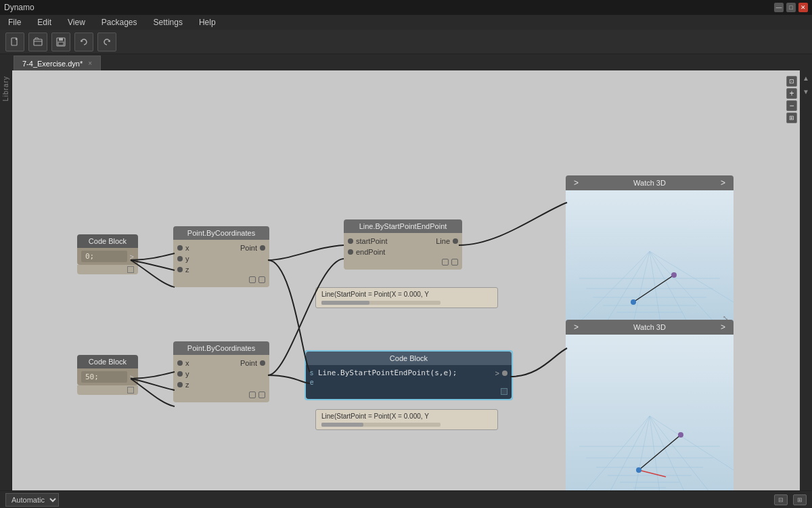 The width and height of the screenshot is (812, 508). I want to click on tooltip-1-text: Line(StartPoint = Point(X = 0.000, Y, so click(375, 294).